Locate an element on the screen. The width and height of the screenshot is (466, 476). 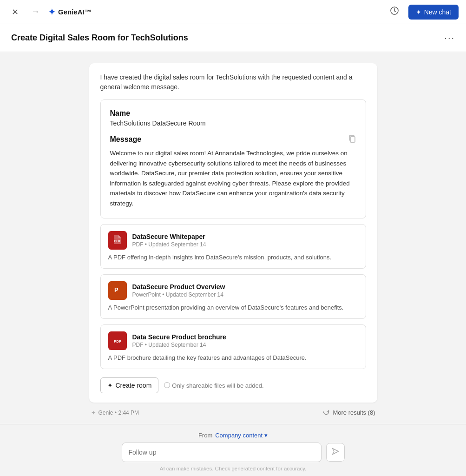
more-results-button: More results (8) is located at coordinates (348, 413).